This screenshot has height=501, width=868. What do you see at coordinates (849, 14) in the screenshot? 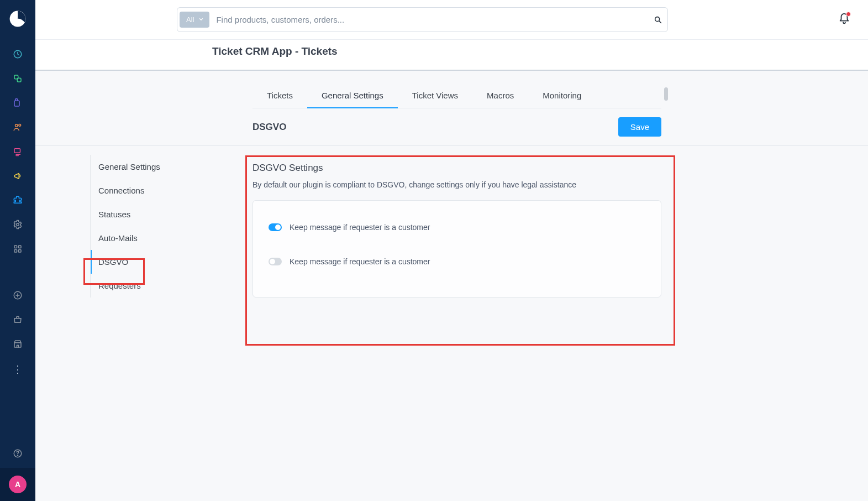
I see `notification-dot-icon` at bounding box center [849, 14].